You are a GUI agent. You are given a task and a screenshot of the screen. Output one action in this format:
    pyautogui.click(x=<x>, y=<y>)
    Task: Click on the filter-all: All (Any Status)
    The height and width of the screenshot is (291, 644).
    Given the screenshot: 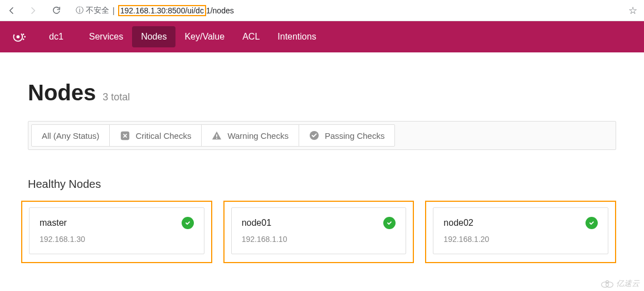 What is the action you would take?
    pyautogui.click(x=70, y=135)
    